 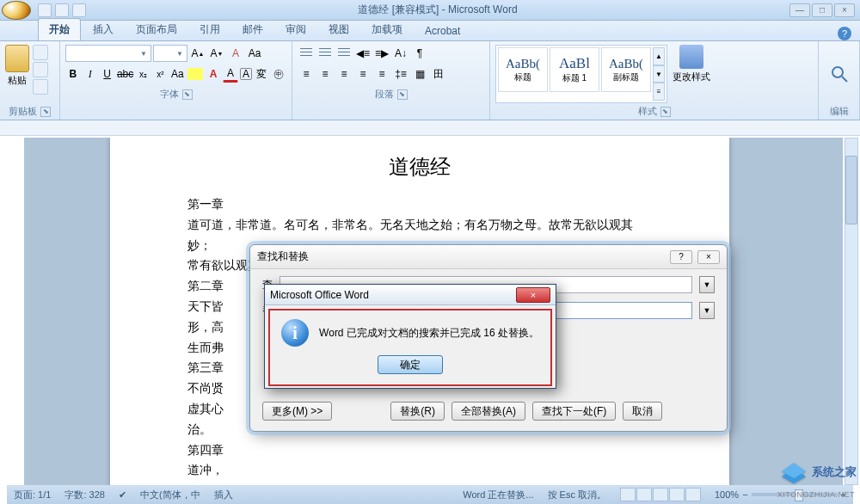 What do you see at coordinates (59, 29) in the screenshot?
I see `tab-home: 开始` at bounding box center [59, 29].